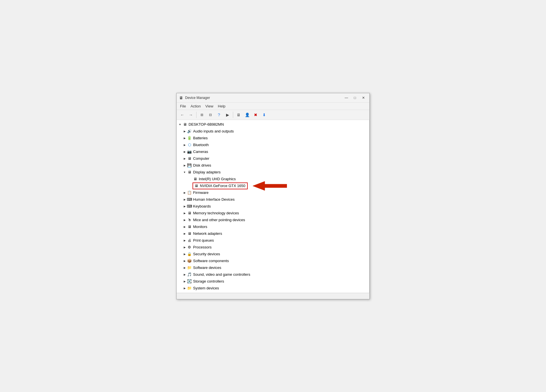 Image resolution: width=546 pixels, height=392 pixels. I want to click on toolbar-forward: →, so click(191, 115).